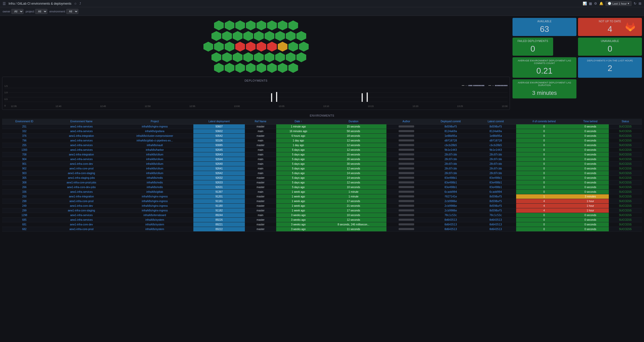 The width and height of the screenshot is (644, 342). Describe the element at coordinates (601, 4) in the screenshot. I see `alert-icon: 🔔` at that location.